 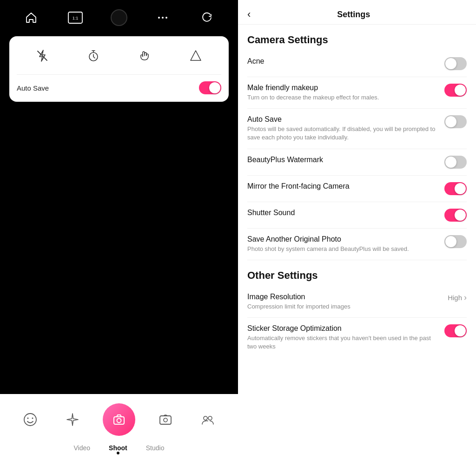 What do you see at coordinates (357, 189) in the screenshot?
I see `mirror-row: Mirror the Front-facing Camera` at bounding box center [357, 189].